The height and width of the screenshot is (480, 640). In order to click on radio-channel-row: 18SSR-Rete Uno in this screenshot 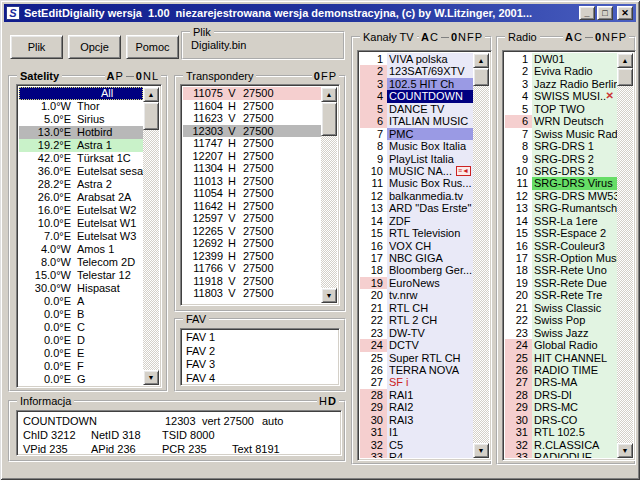, I will do `click(561, 270)`.